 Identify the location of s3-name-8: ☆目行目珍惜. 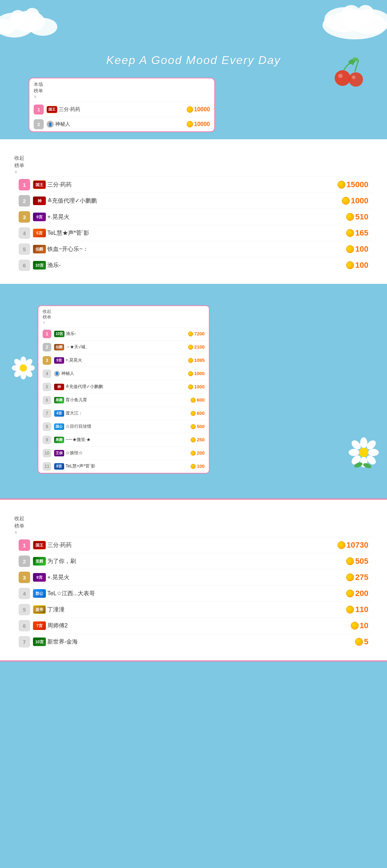
(127, 427).